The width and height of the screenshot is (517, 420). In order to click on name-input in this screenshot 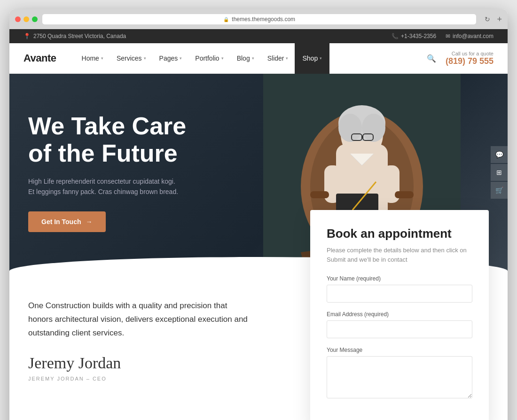, I will do `click(400, 294)`.